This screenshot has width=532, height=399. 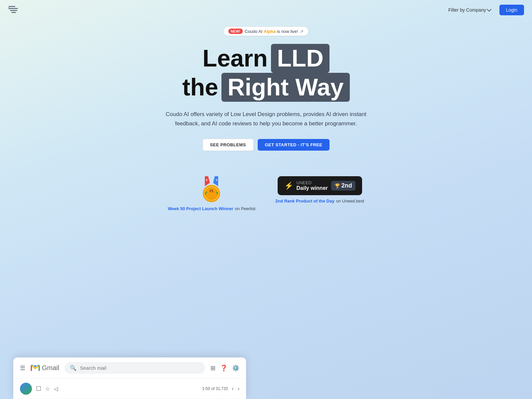 I want to click on peerlist-label: Week 50 Project Launch Winner on Peerlis…, so click(x=211, y=209).